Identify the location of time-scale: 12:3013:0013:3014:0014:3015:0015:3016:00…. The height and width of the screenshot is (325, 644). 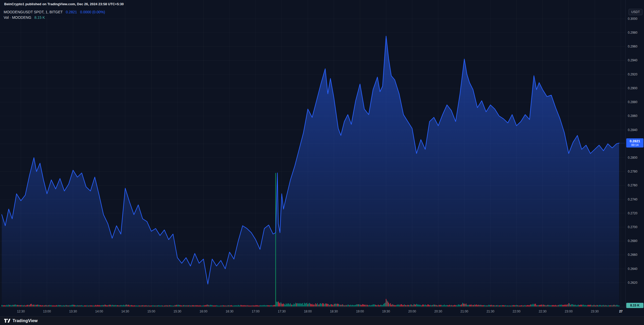
(322, 312).